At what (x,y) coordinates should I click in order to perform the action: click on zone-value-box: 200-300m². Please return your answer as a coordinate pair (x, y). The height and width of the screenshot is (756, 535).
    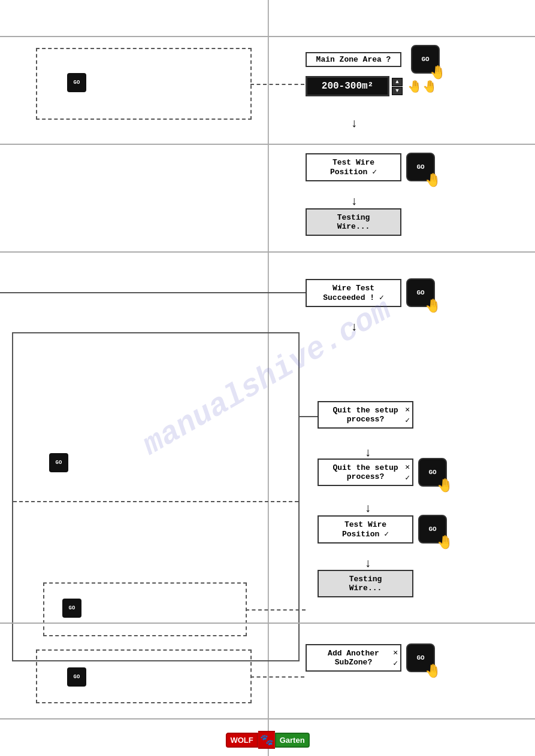
    Looking at the image, I should click on (347, 86).